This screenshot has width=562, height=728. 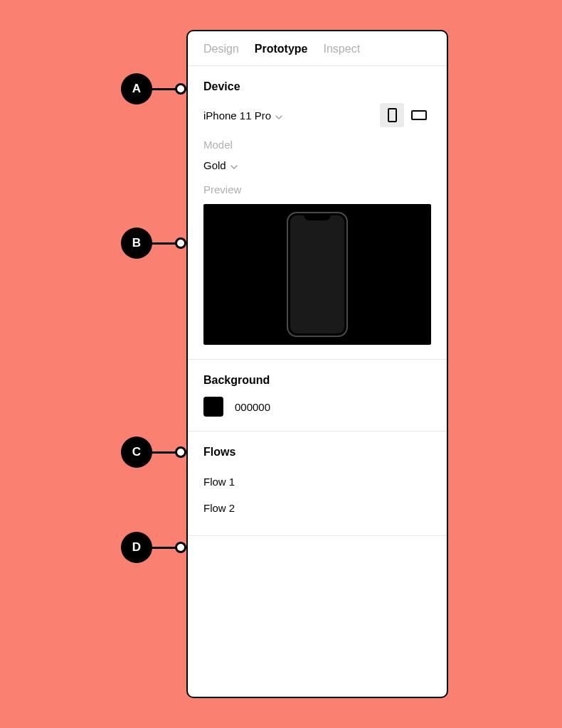 What do you see at coordinates (419, 115) in the screenshot?
I see `orientation-landscape-button` at bounding box center [419, 115].